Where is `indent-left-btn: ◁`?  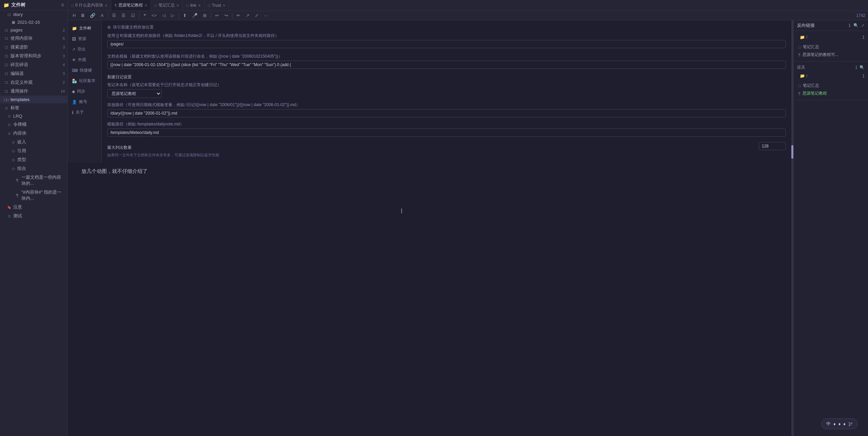
indent-left-btn: ◁ is located at coordinates (164, 16).